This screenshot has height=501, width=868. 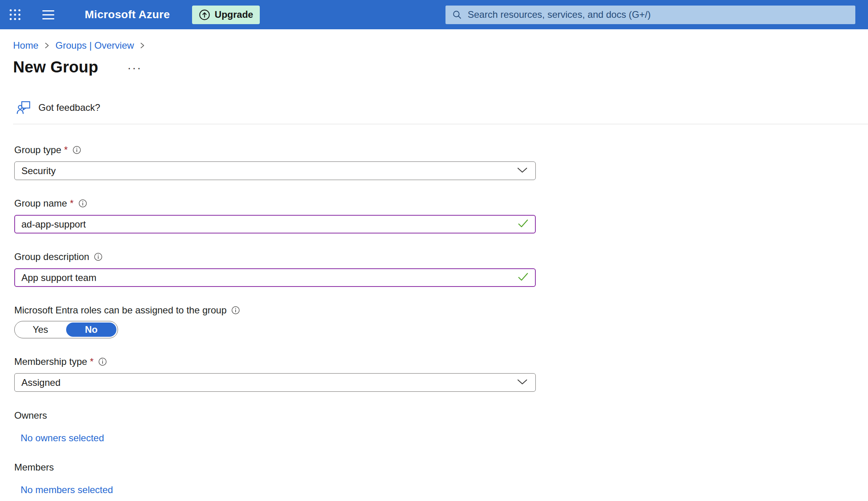 I want to click on entra-roles-field: Microsoft Entra roles can be assigned to…, so click(x=275, y=321).